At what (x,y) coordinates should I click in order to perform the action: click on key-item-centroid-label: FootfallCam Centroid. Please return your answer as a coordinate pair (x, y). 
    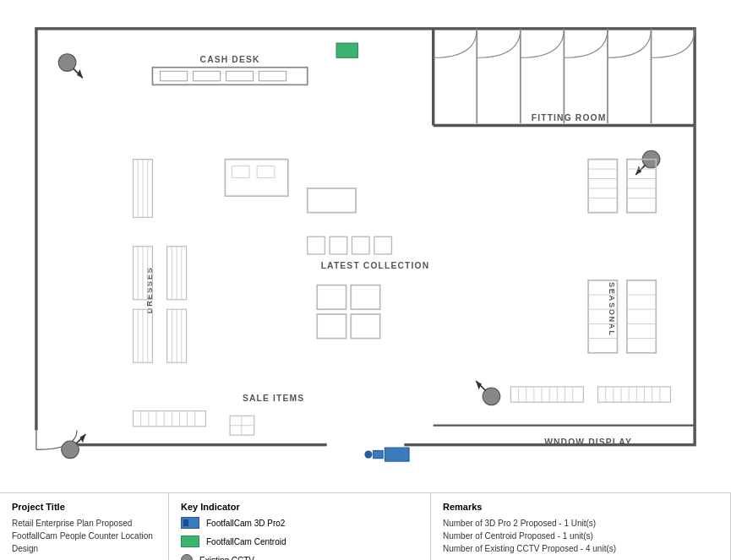
    Looking at the image, I should click on (246, 542).